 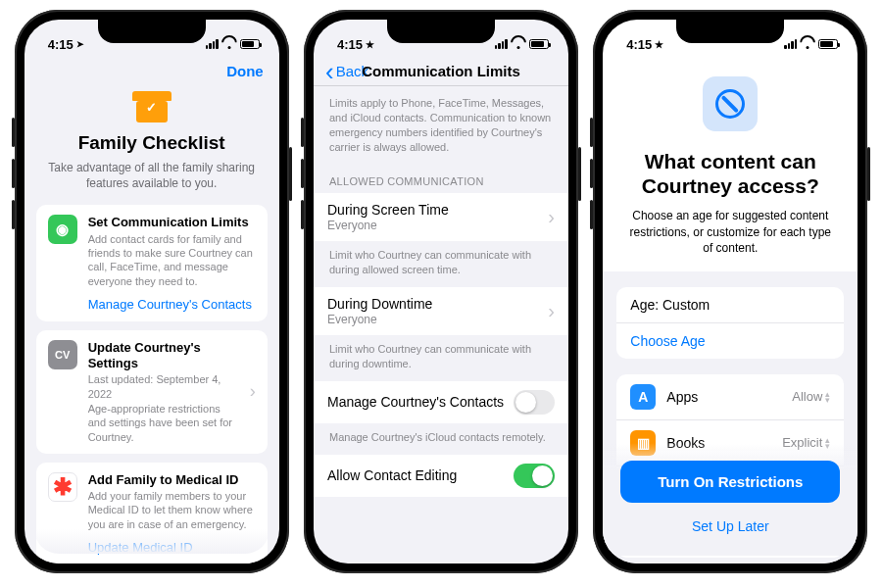 What do you see at coordinates (152, 73) in the screenshot?
I see `nav-bar: Done` at bounding box center [152, 73].